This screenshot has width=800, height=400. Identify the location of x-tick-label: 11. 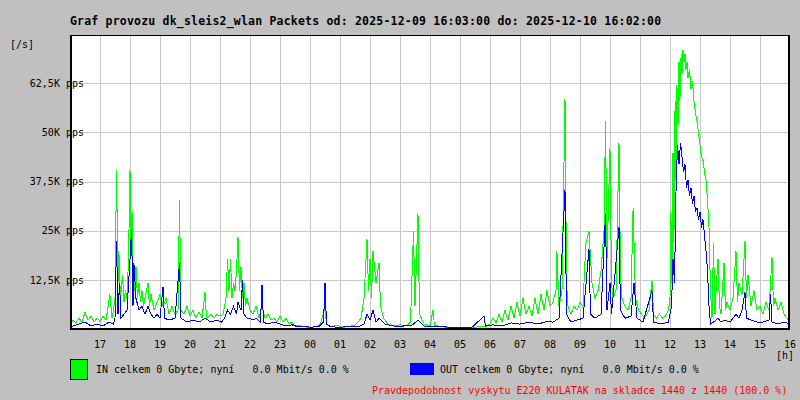
(640, 345).